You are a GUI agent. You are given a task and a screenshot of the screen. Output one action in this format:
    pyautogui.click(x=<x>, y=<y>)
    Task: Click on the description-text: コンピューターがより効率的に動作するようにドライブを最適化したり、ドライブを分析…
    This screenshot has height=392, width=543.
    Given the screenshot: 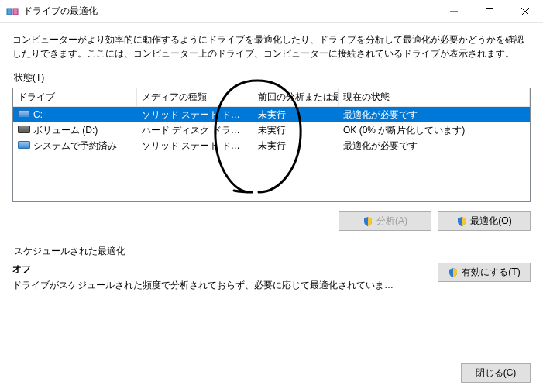 What is the action you would take?
    pyautogui.click(x=271, y=46)
    